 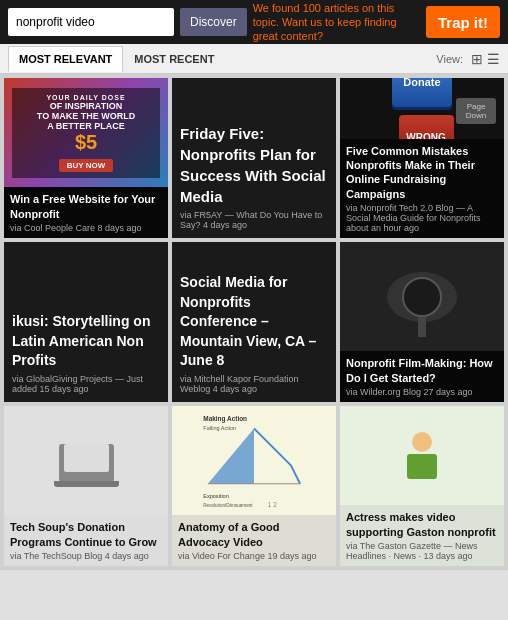 What do you see at coordinates (86, 384) in the screenshot?
I see `article-4-meta: via GlobalGiving Projects — Just added 1…` at bounding box center [86, 384].